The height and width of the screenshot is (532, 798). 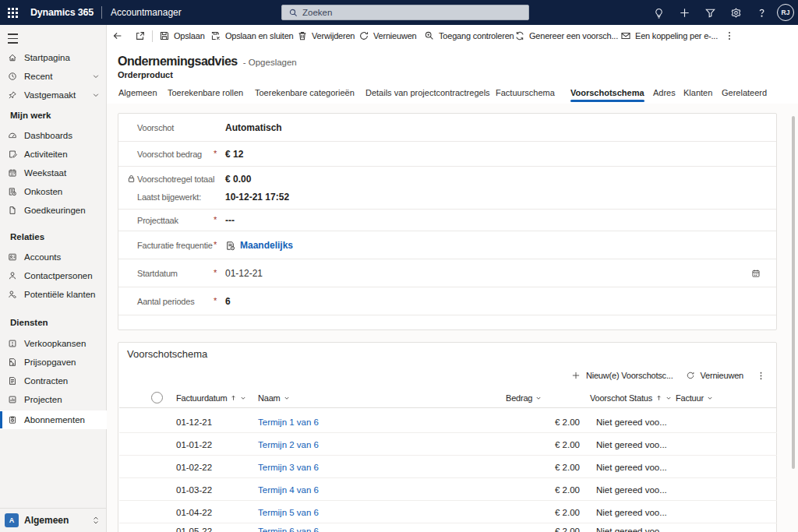 What do you see at coordinates (27, 237) in the screenshot?
I see `sidebar-group-relaties: Relaties` at bounding box center [27, 237].